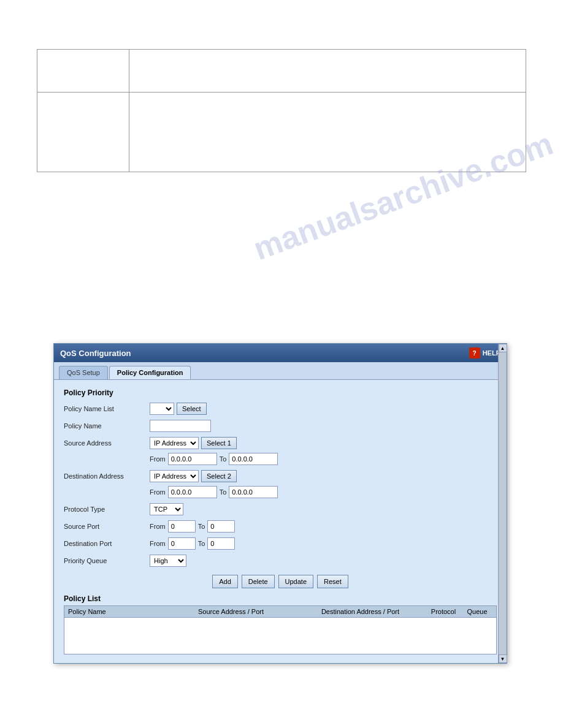 This screenshot has width=563, height=728. Describe the element at coordinates (219, 443) in the screenshot. I see `source-address-select-button: Select 1` at that location.